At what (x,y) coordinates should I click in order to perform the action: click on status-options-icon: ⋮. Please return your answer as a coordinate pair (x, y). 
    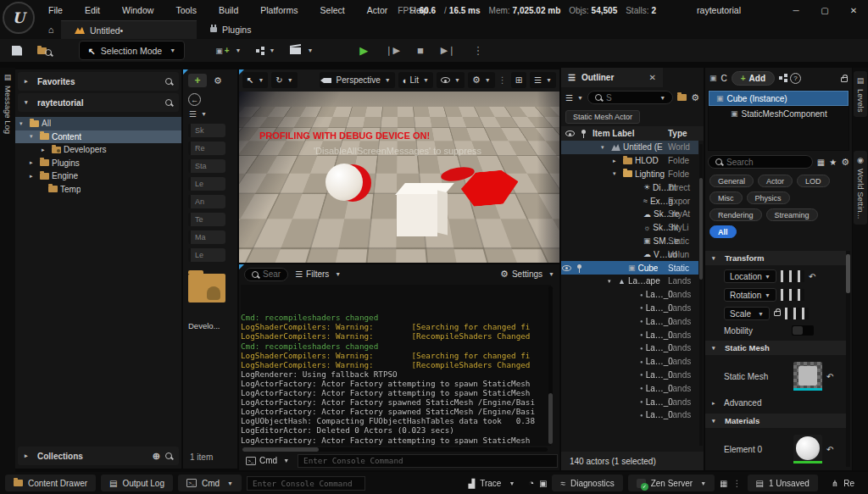
    Looking at the image, I should click on (737, 483).